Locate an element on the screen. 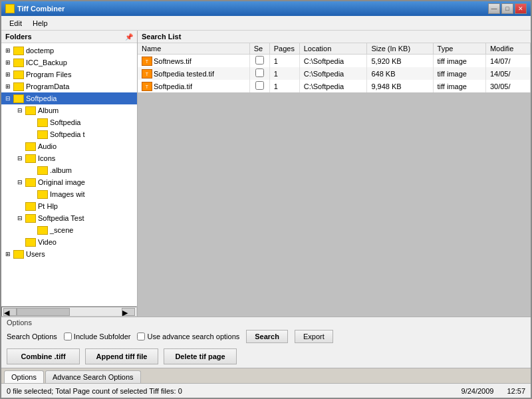  folder-icon-album is located at coordinates (31, 110).